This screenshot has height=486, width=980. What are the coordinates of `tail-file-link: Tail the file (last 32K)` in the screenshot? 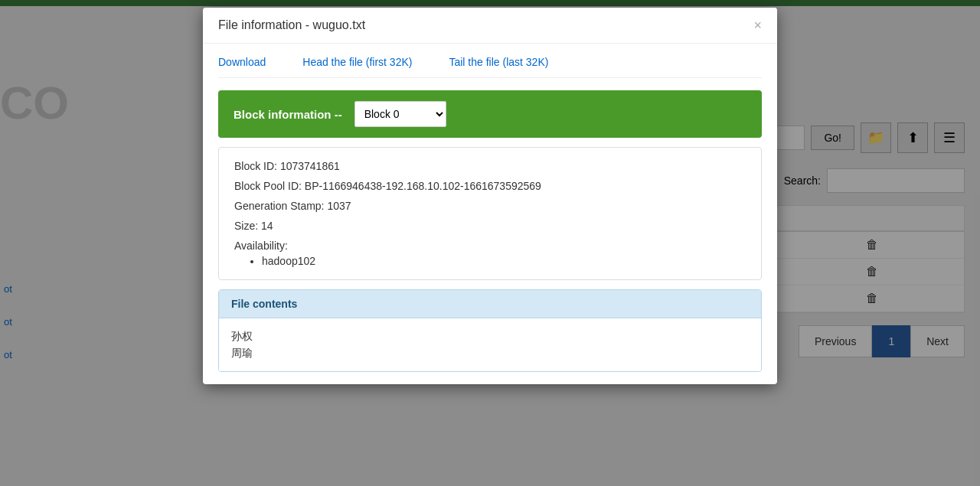 It's located at (498, 62).